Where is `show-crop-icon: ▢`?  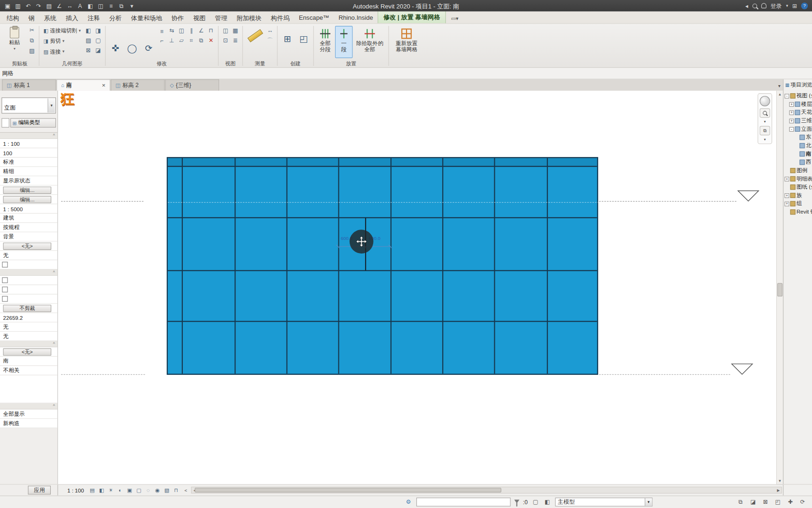 show-crop-icon: ▢ is located at coordinates (139, 490).